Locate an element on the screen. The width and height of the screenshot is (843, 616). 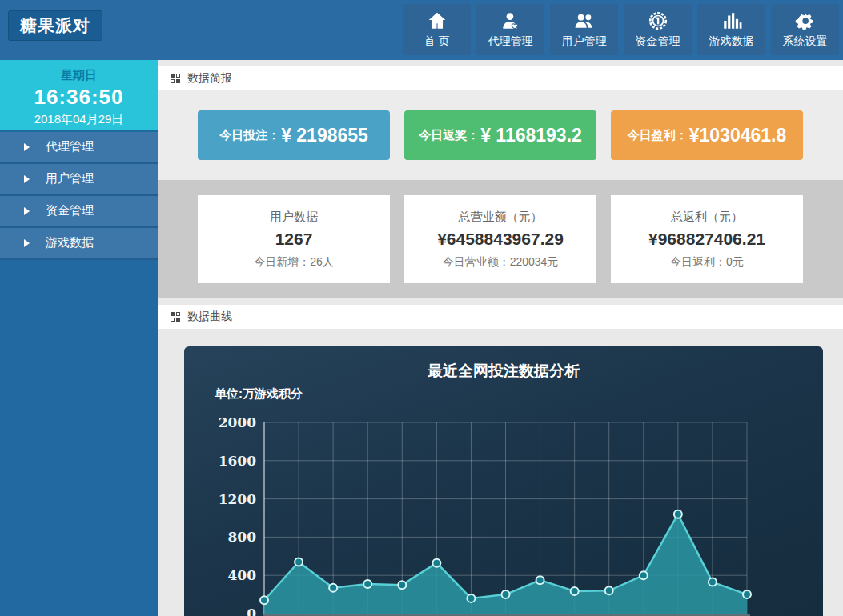
nav-system-settings: 系统设置 is located at coordinates (805, 30).